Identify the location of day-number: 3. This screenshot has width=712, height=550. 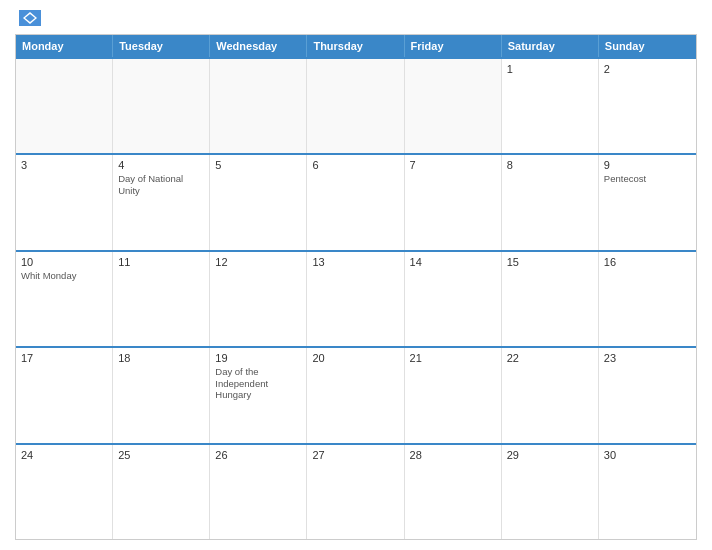
(64, 165).